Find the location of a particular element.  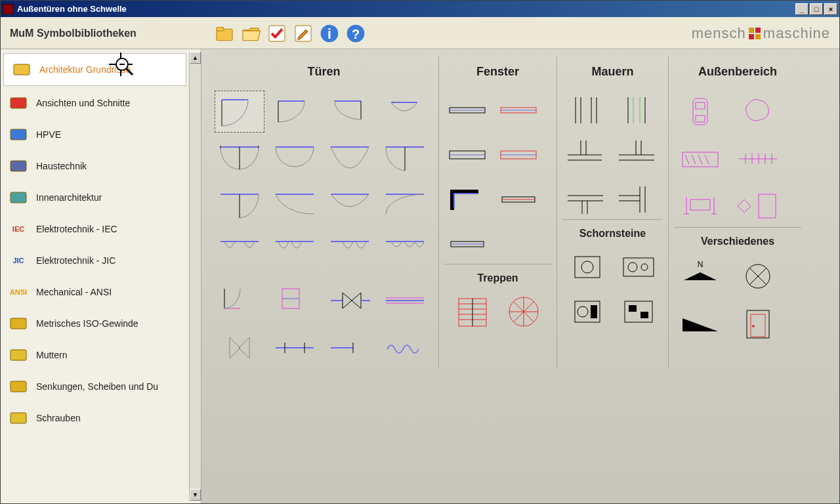

scroll-up-icon: ▲ is located at coordinates (196, 58).